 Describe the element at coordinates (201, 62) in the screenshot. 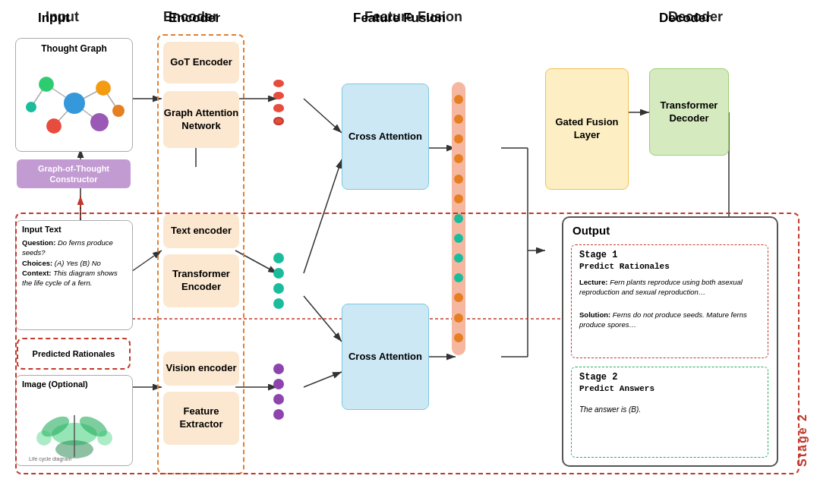

I see `got-encoder-box: GoT Encoder` at that location.